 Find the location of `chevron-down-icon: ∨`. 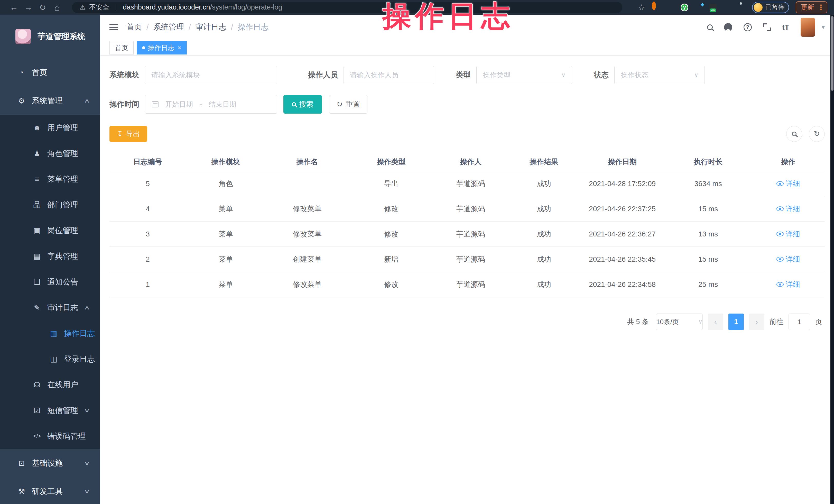

chevron-down-icon: ∨ is located at coordinates (564, 75).